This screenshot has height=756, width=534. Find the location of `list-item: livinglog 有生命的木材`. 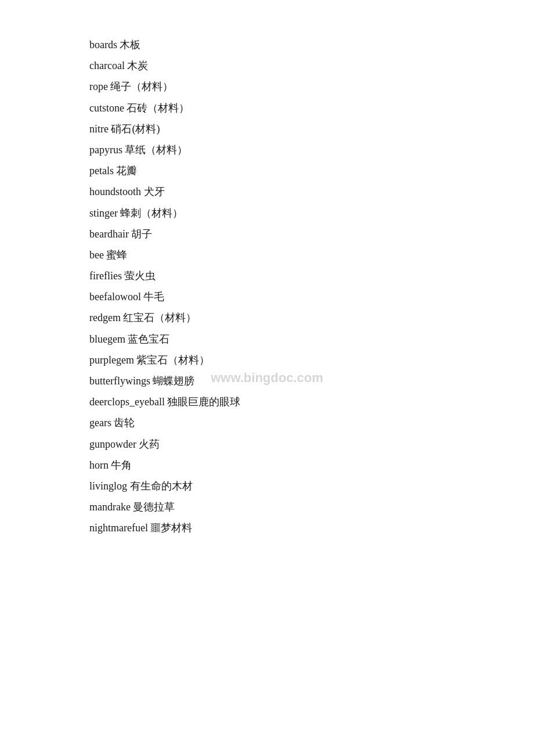

list-item: livinglog 有生命的木材 is located at coordinates (312, 486).